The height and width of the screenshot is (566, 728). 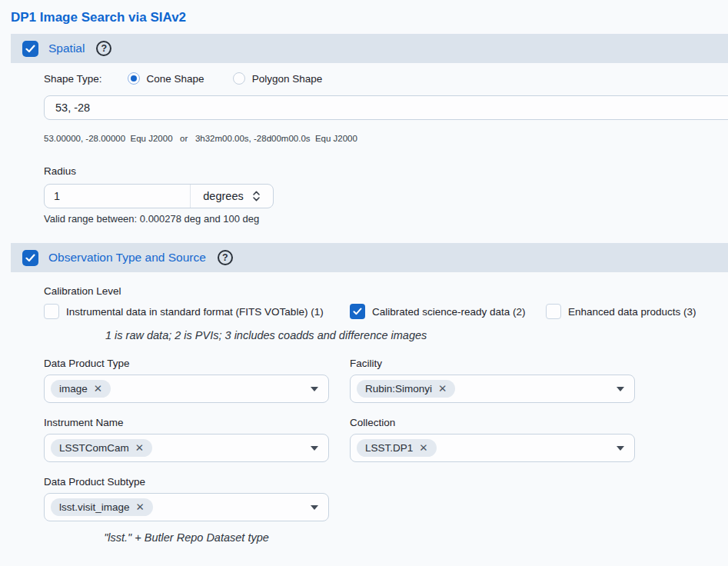 I want to click on checkbox-instrumental-data-label: Instrumental data in standard format (FI…, so click(x=195, y=312).